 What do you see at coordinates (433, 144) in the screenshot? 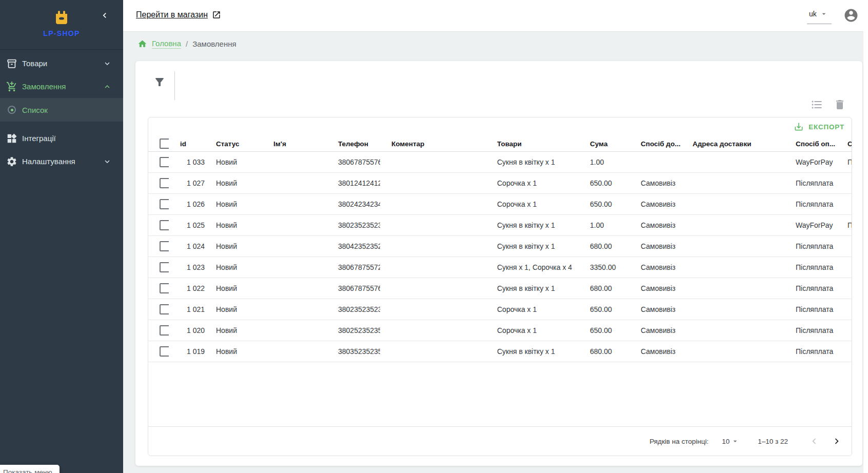
I see `col-header-comment: Коментар` at bounding box center [433, 144].